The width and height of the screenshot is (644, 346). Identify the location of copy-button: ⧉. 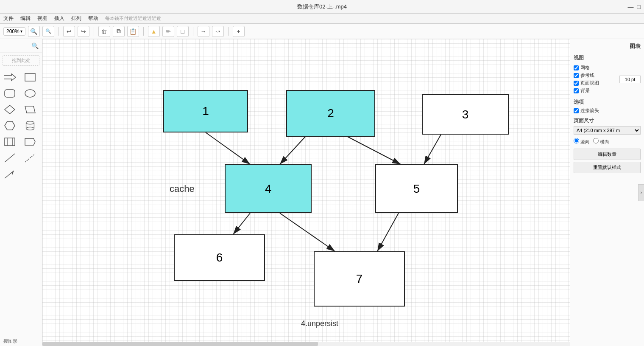
(119, 31).